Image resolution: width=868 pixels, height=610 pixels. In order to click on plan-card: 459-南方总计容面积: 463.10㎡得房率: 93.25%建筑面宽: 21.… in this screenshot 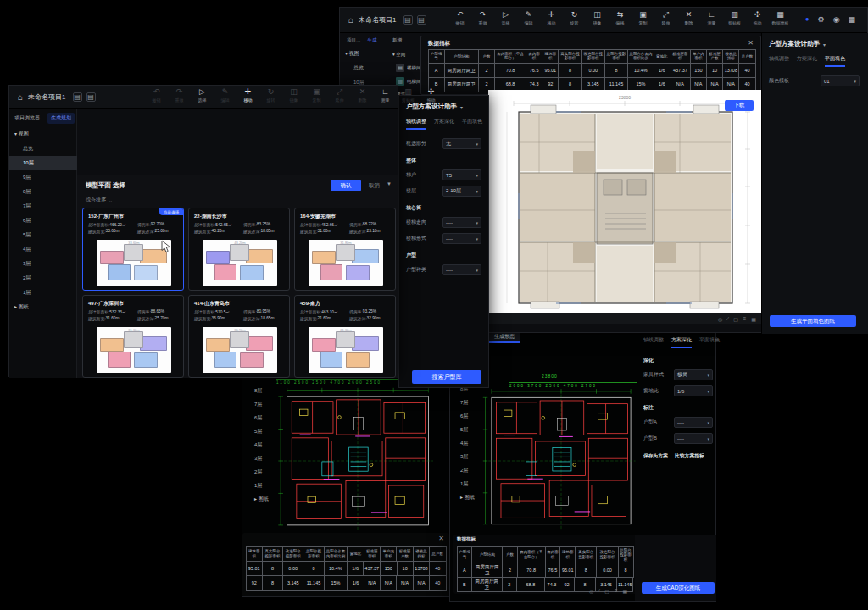, I will do `click(345, 336)`.